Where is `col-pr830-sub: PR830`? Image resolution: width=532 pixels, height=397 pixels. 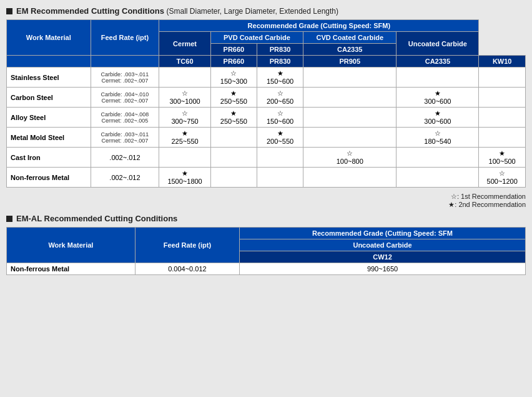
col-pr830-sub: PR830 is located at coordinates (280, 61).